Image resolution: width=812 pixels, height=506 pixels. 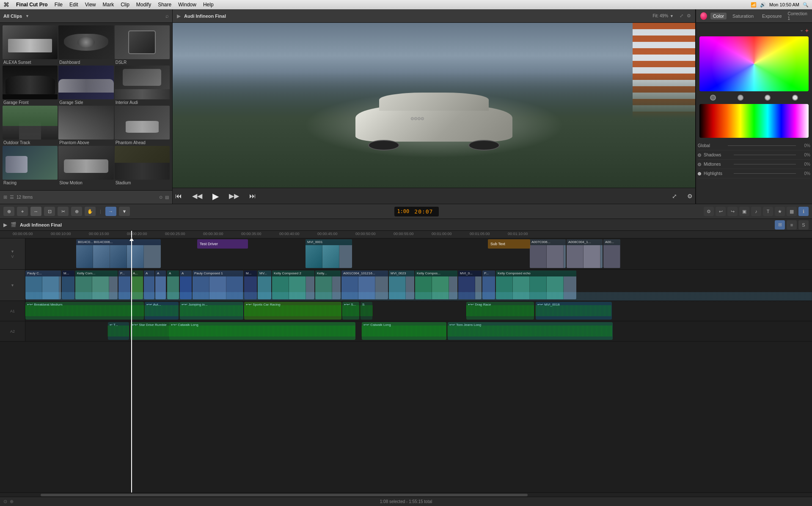 I want to click on video-track-main-content: Pauly C... M... Kelly Com... P..., so click(x=419, y=285).